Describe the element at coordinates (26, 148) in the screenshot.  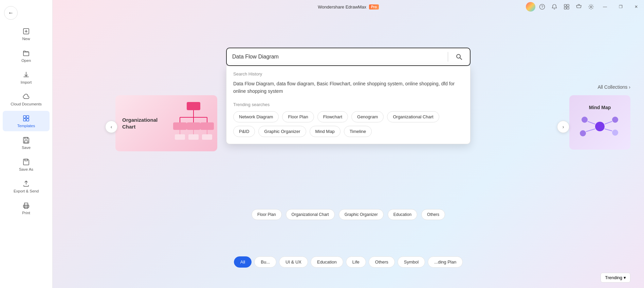
I see `sidebar-save-label: Save` at that location.